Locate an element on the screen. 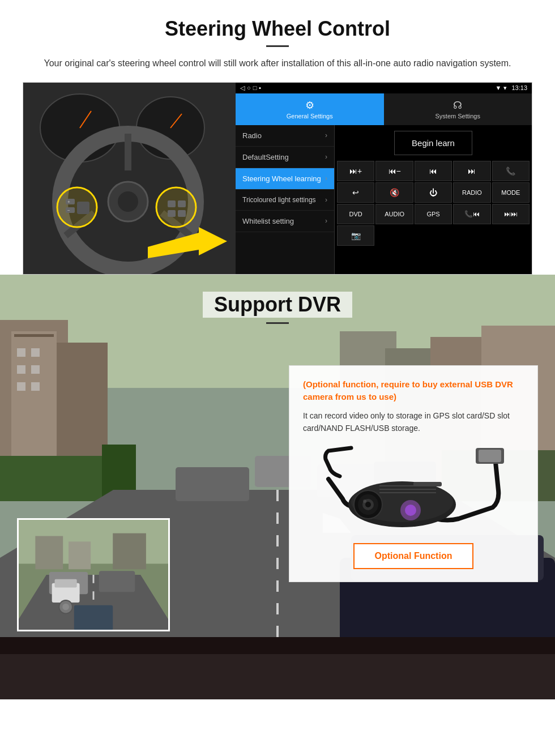 Image resolution: width=555 pixels, height=756 pixels. menu-item-steering-wheel: Steering Wheel learning › is located at coordinates (285, 179).